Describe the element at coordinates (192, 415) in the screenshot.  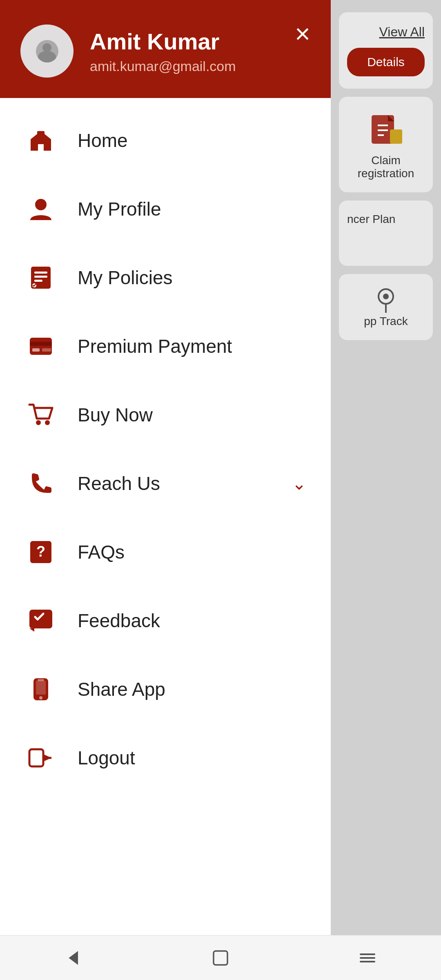
I see `buy-now-label: Buy Now` at that location.